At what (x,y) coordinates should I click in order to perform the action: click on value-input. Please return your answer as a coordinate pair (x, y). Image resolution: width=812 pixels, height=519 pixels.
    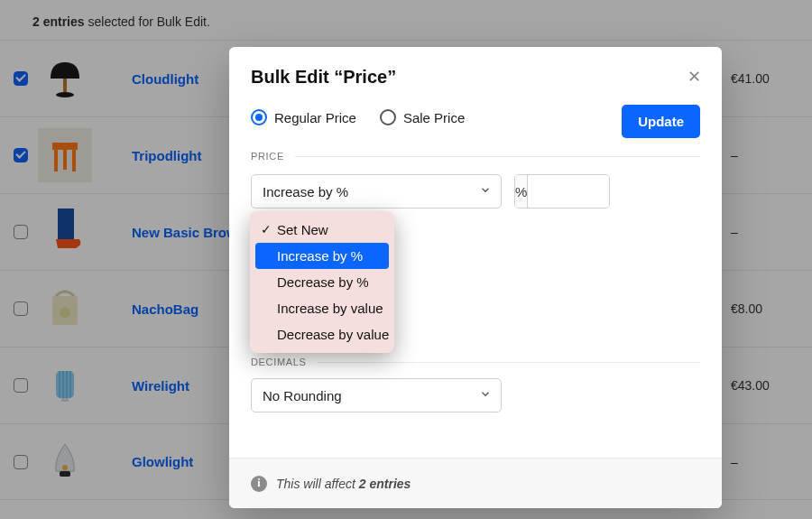
    Looking at the image, I should click on (568, 191).